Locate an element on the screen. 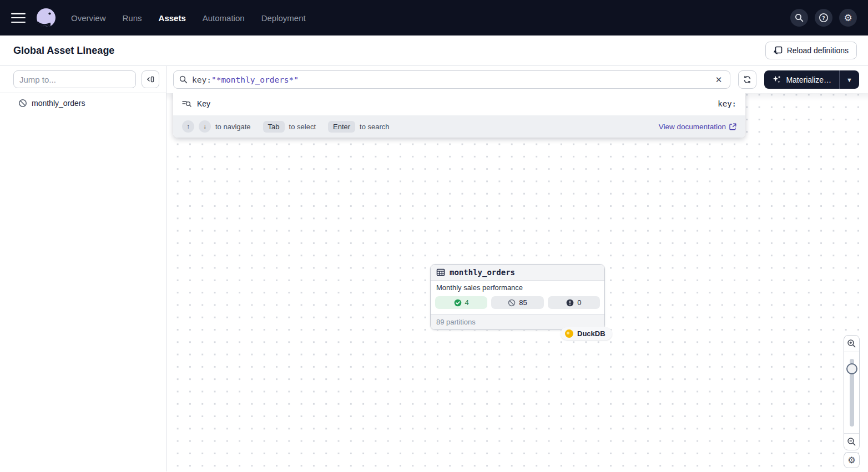 This screenshot has width=868, height=472. topnav-actions: ? ⚙ is located at coordinates (824, 18).